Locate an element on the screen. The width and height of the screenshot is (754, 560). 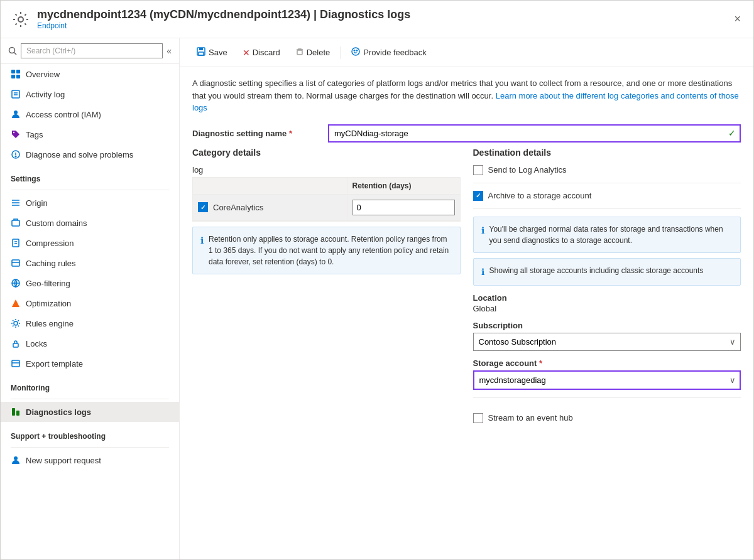
overview-icon is located at coordinates (16, 74).